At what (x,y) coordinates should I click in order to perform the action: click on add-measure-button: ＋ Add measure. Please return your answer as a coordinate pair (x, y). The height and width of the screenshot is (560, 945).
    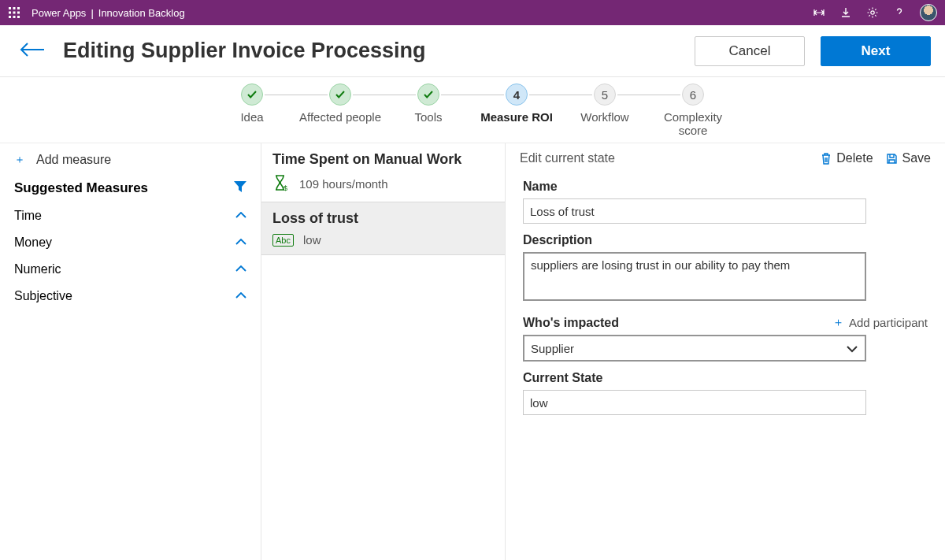
    Looking at the image, I should click on (131, 159).